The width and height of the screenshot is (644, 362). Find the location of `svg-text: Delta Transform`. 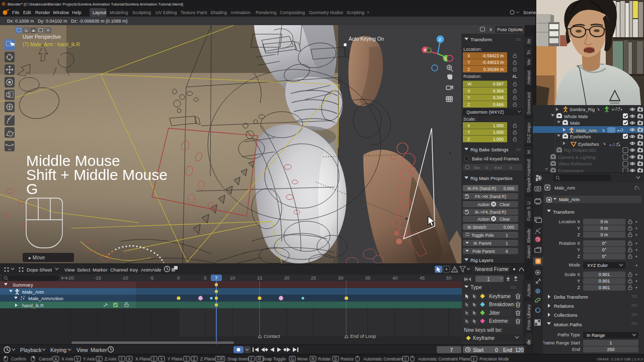

svg-text: Delta Transform is located at coordinates (571, 297).